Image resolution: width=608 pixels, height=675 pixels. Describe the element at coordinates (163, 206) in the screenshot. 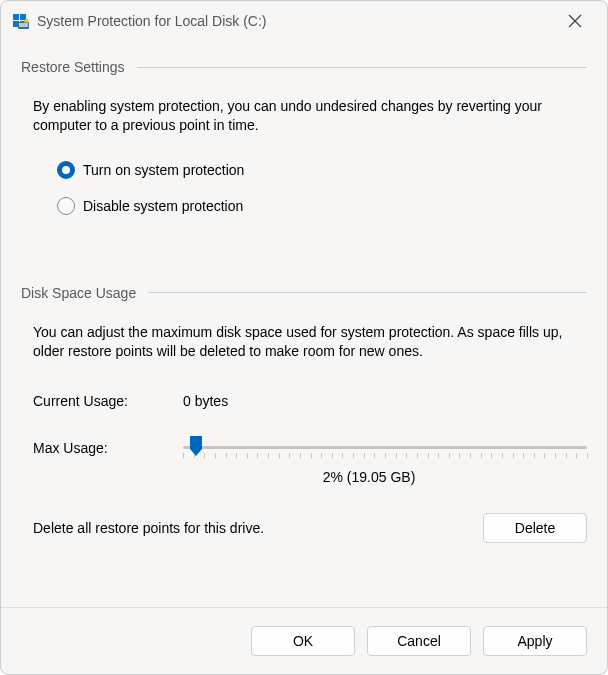

I see `radio-off-label: Disable system protection` at that location.